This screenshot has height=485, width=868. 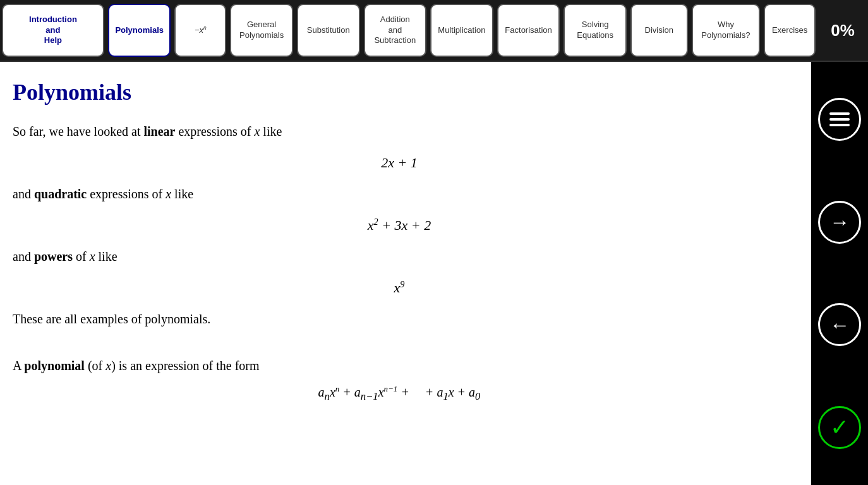 What do you see at coordinates (840, 428) in the screenshot?
I see `check-icon` at bounding box center [840, 428].